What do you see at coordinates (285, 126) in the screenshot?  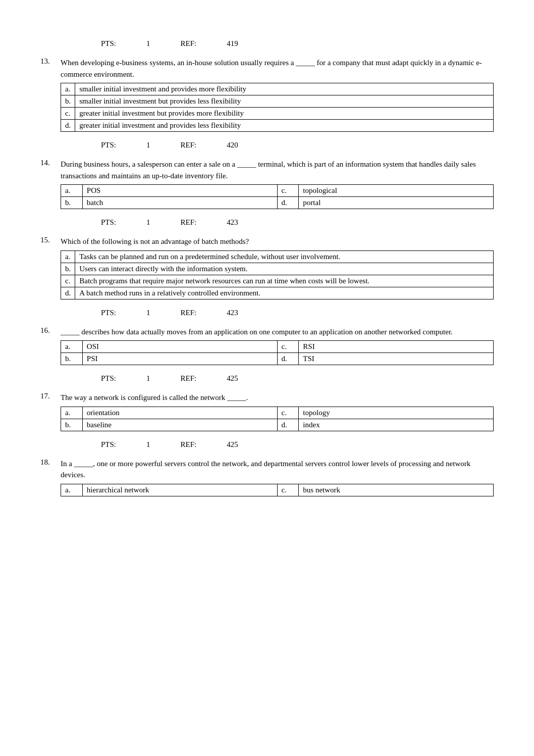 I see `choice-text: greater initial investment and provides …` at bounding box center [285, 126].